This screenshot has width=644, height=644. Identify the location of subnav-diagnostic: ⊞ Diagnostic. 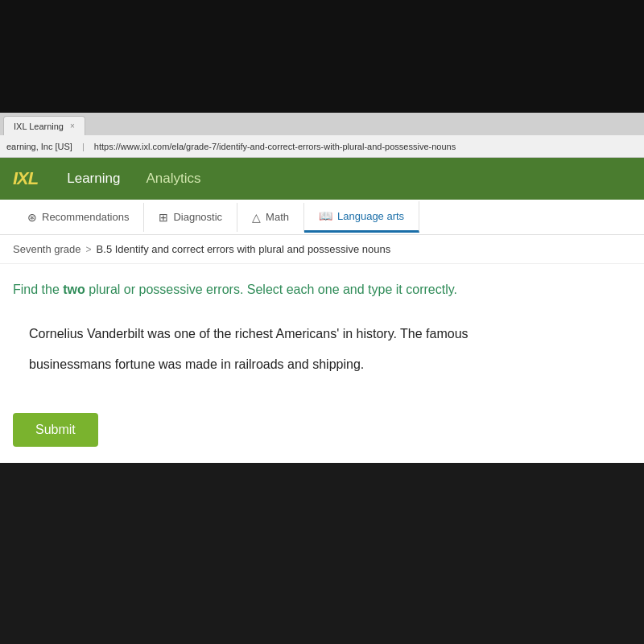
(191, 217).